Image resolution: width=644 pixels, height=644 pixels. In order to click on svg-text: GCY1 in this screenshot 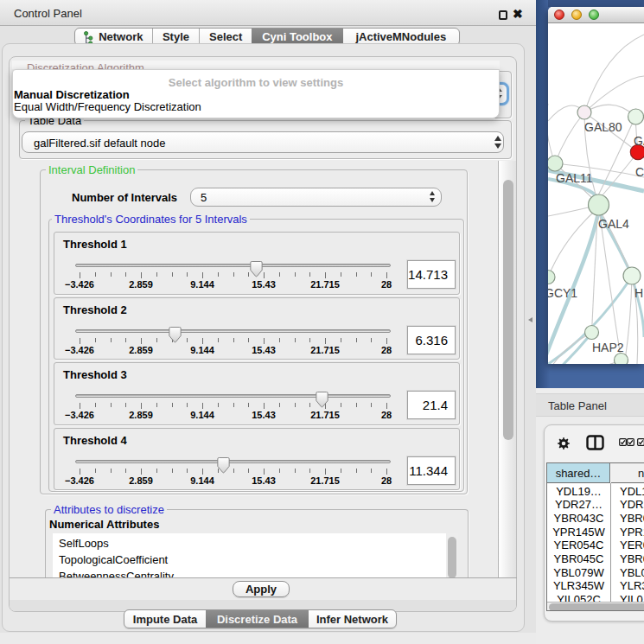, I will do `click(563, 293)`.